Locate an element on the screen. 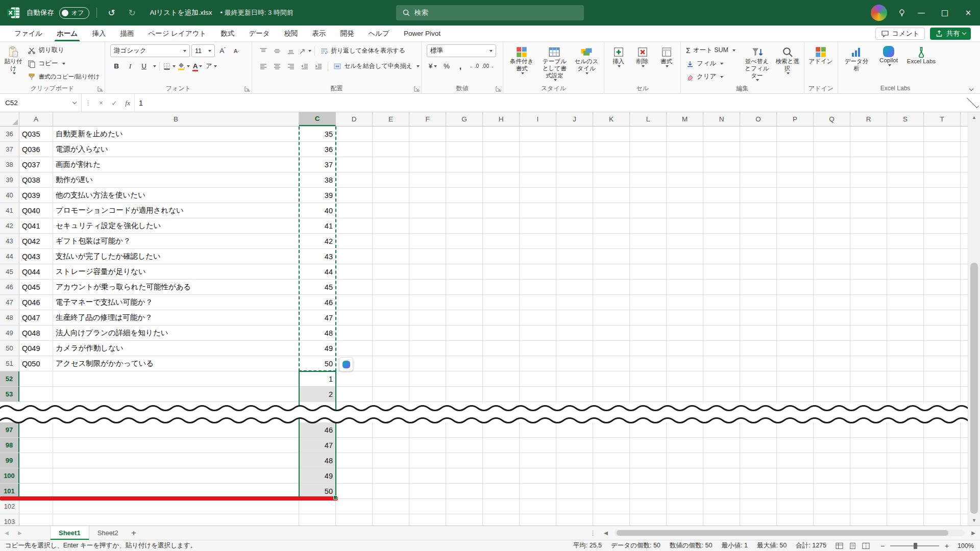 The width and height of the screenshot is (980, 551). column-header-J: J is located at coordinates (575, 119).